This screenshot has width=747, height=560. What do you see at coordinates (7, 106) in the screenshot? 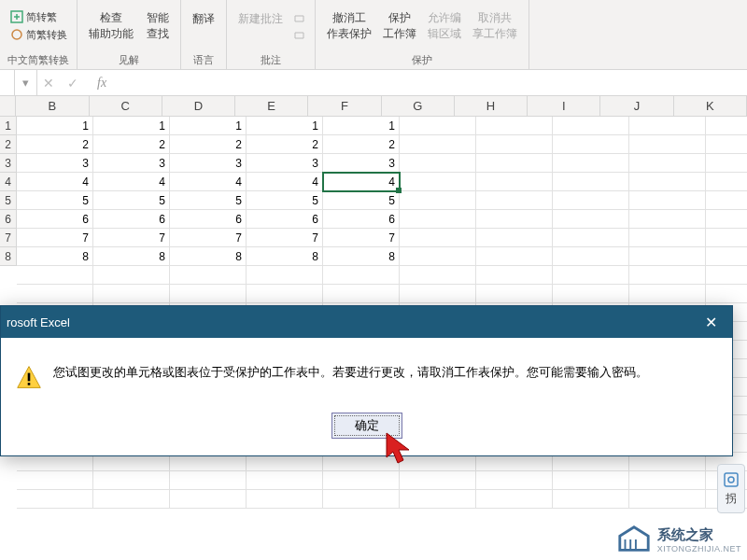
I see `select-all-corner` at bounding box center [7, 106].